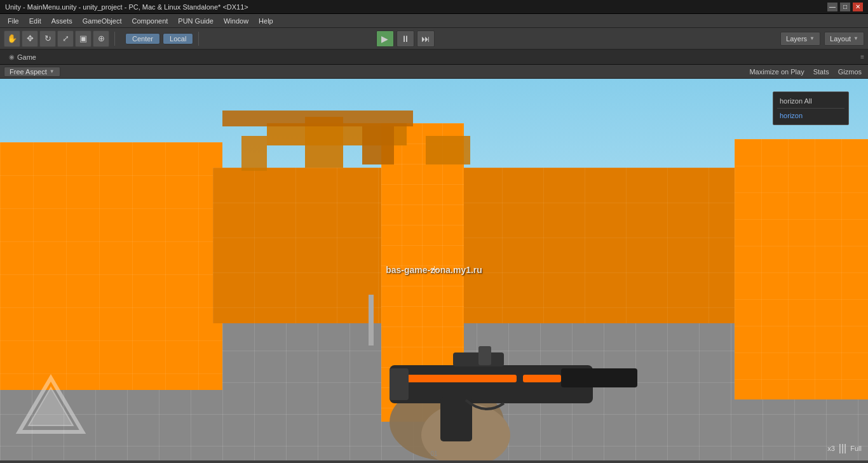  What do you see at coordinates (776, 72) in the screenshot?
I see `maximize-on-play-button: Maximize on Play` at bounding box center [776, 72].